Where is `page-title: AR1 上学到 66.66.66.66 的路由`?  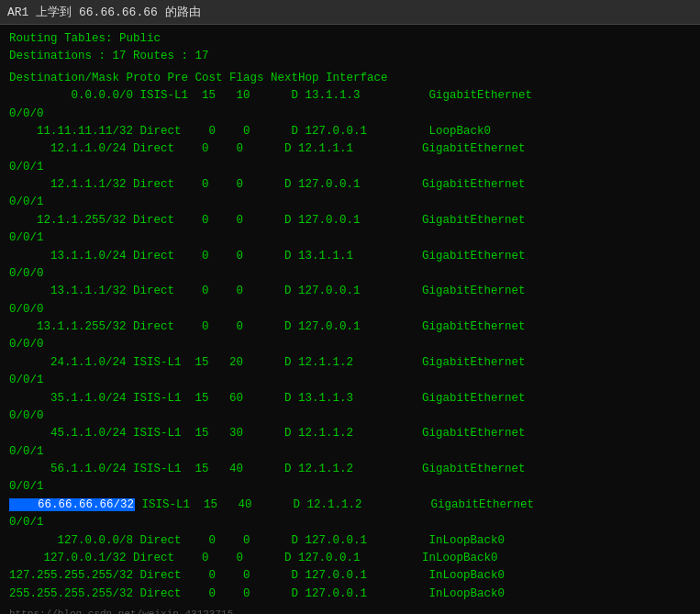
page-title: AR1 上学到 66.66.66.66 的路由 is located at coordinates (105, 13).